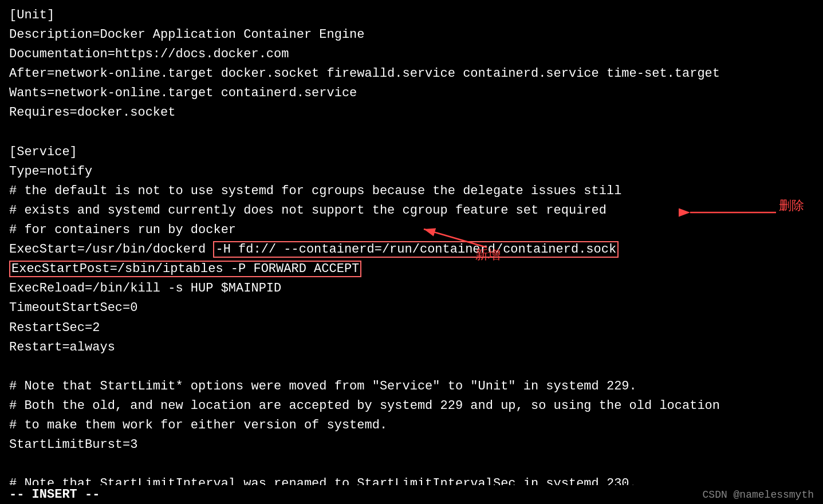  I want to click on line-execstartpost: ExecStartPost=/sbin/iptables -P FORWARD …, so click(411, 269).